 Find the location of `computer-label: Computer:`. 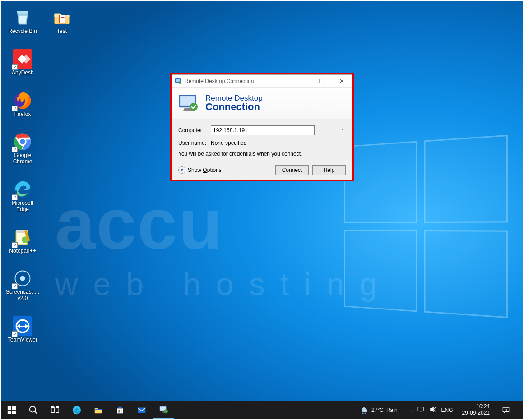

computer-label: Computer: is located at coordinates (195, 130).